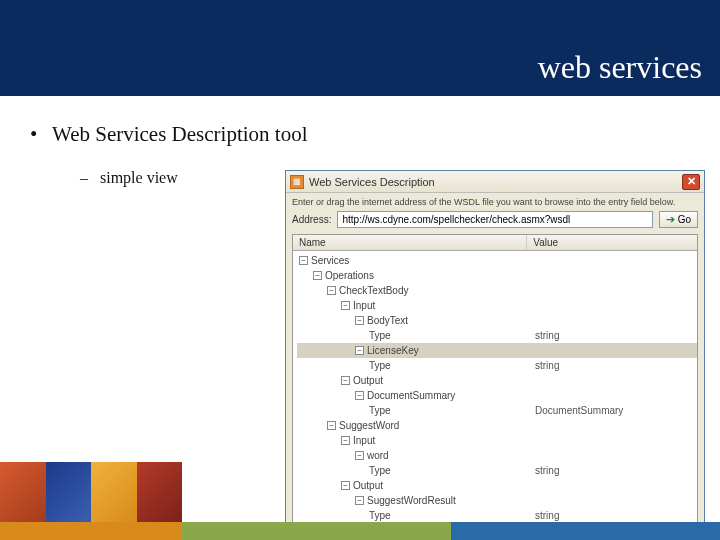  Describe the element at coordinates (612, 242) in the screenshot. I see `col-value: Value` at that location.